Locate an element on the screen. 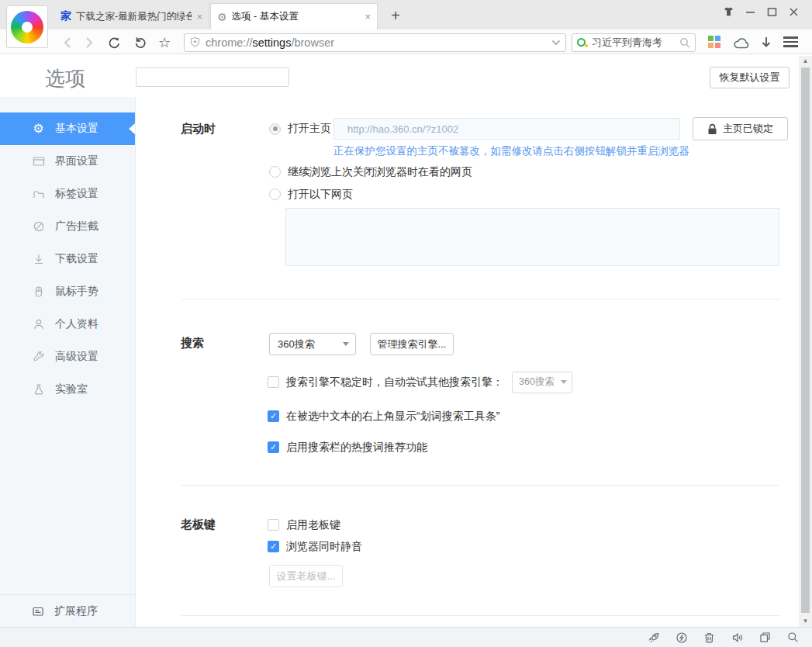 This screenshot has width=812, height=647. window-restore-icon is located at coordinates (765, 638).